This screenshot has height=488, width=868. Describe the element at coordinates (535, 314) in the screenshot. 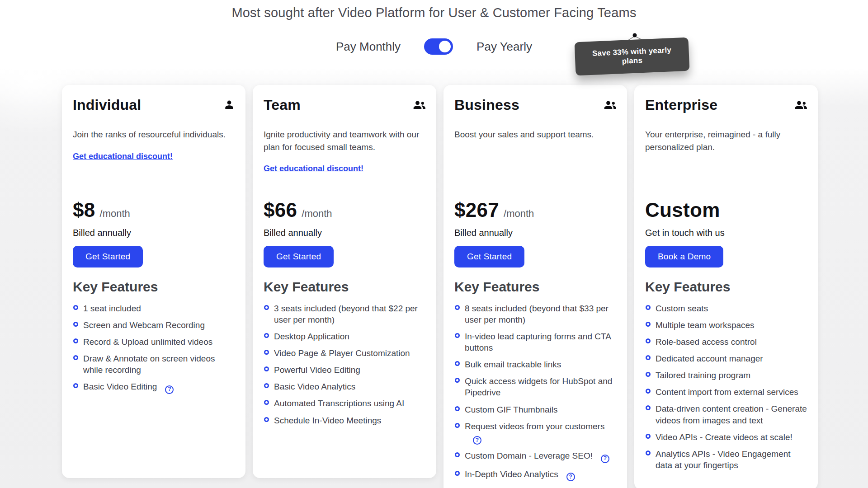

I see `feature-item: 8 seats included (beyond that $33 per us…` at that location.